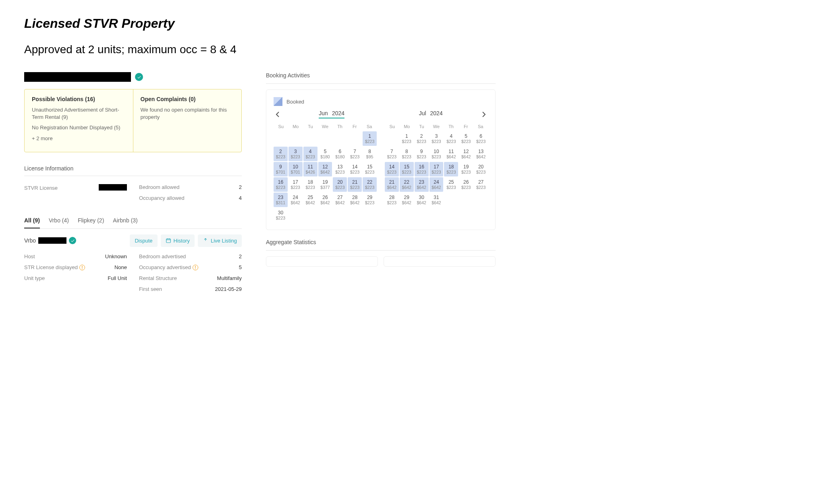  Describe the element at coordinates (340, 169) in the screenshot. I see `calendar-day: 13$223` at that location.